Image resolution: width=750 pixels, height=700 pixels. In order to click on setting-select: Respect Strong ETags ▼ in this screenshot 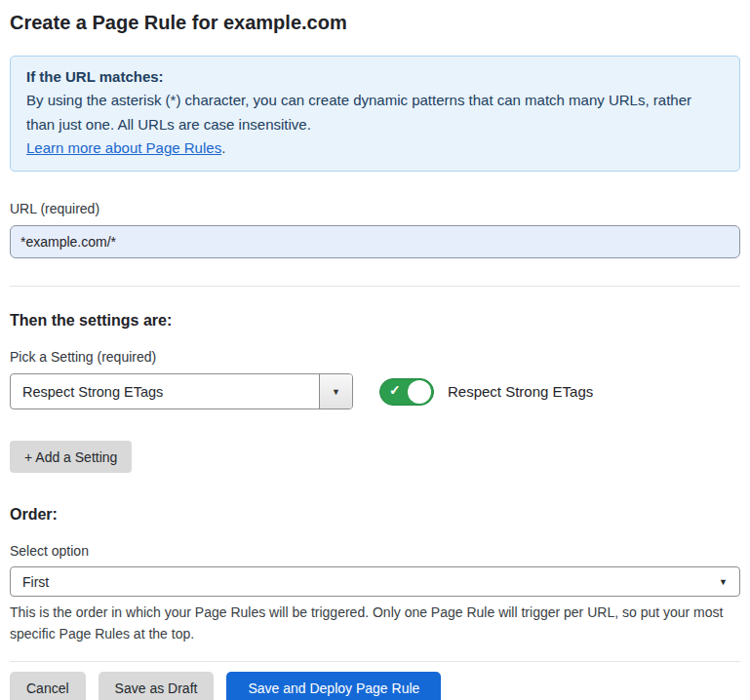, I will do `click(181, 392)`.